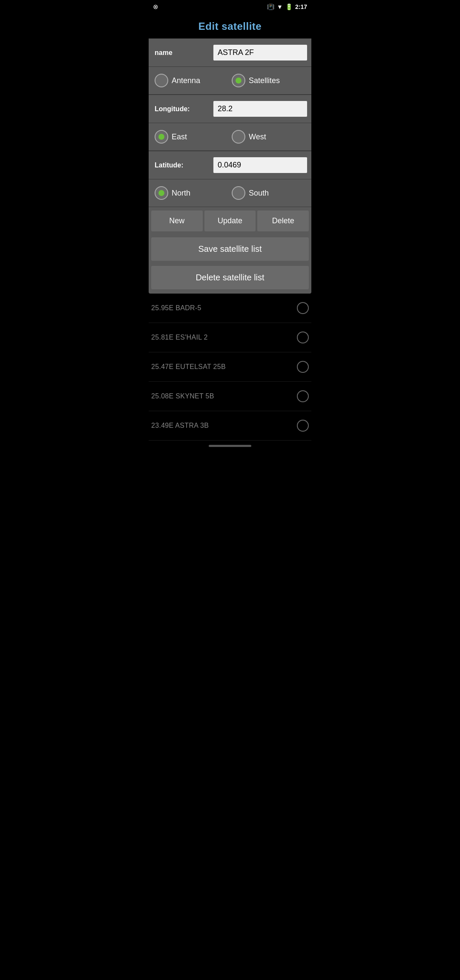 The height and width of the screenshot is (980, 460). What do you see at coordinates (179, 137) in the screenshot?
I see `east-label: East` at bounding box center [179, 137].